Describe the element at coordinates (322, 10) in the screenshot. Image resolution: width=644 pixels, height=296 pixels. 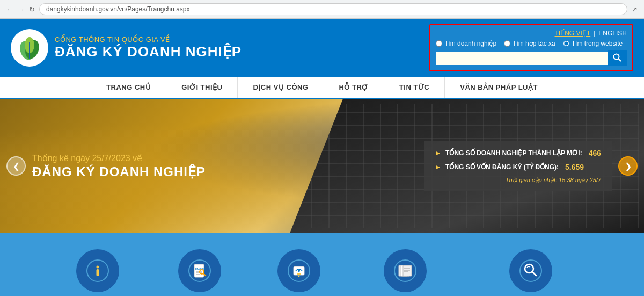
I see `address-bar: ← → ↻ dangkykinhdoanh.gov.vn/vn/Pages/Tr…` at that location.